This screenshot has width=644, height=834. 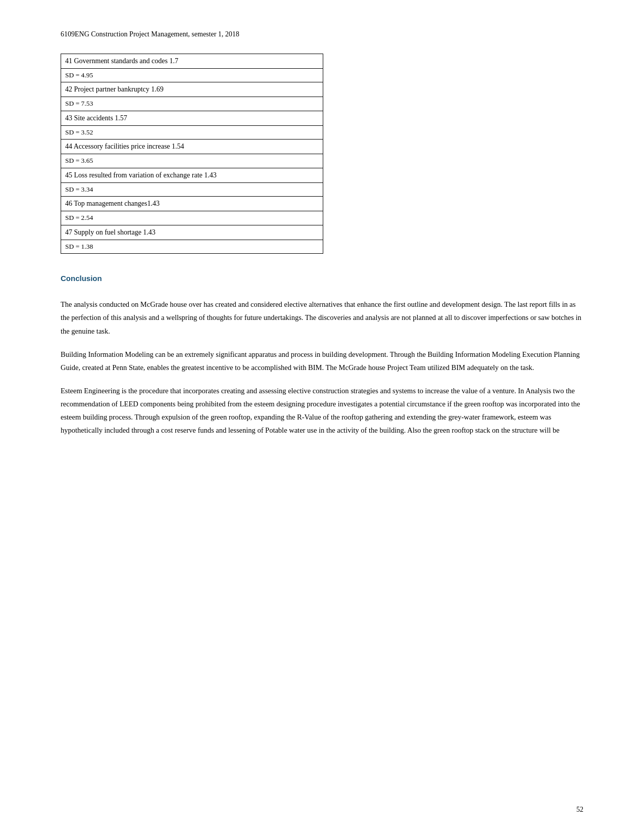 What do you see at coordinates (192, 175) in the screenshot?
I see `table-row: 45 Loss resulted from variation of excha…` at bounding box center [192, 175].